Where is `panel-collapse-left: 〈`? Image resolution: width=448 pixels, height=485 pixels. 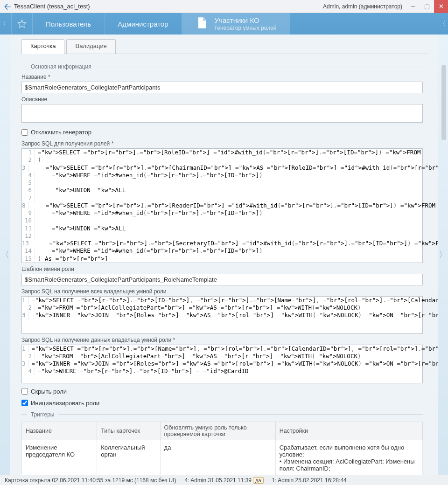
panel-collapse-left: 〈 is located at coordinates (5, 255).